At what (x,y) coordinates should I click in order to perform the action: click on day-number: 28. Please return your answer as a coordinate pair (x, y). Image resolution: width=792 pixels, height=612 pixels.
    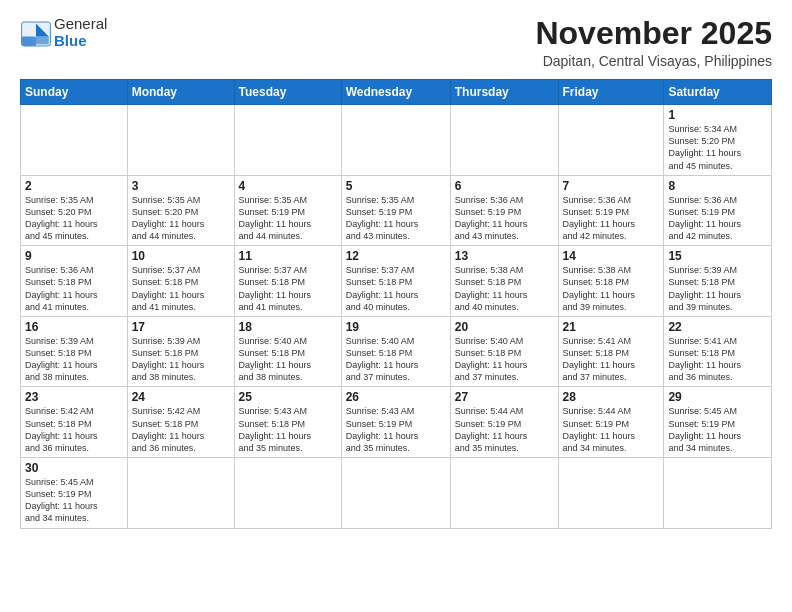
    Looking at the image, I should click on (612, 397).